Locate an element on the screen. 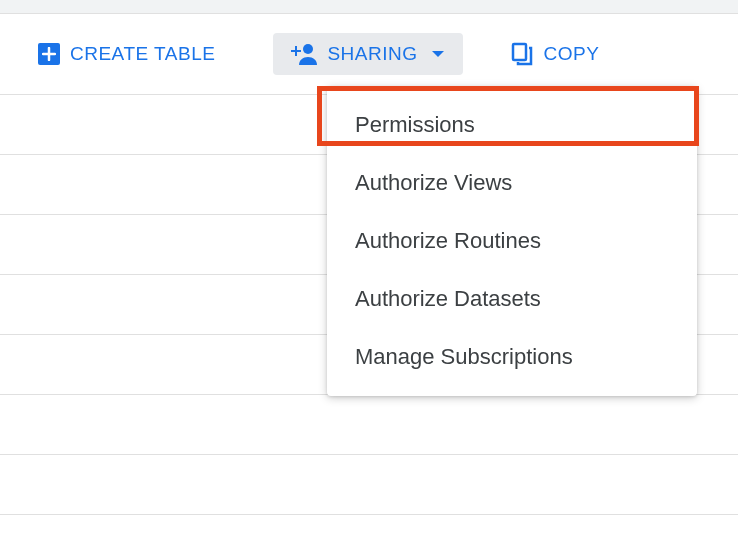 This screenshot has height=558, width=738. top-bar is located at coordinates (369, 7).